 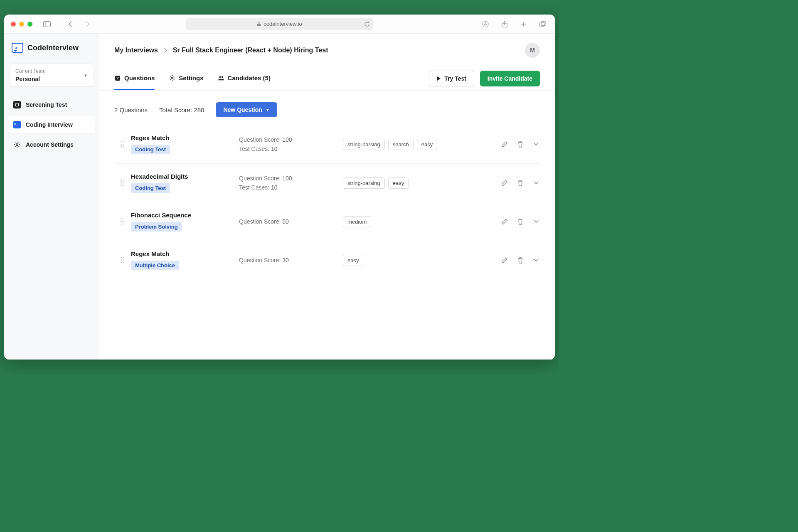 What do you see at coordinates (532, 50) in the screenshot?
I see `avatar: M` at bounding box center [532, 50].